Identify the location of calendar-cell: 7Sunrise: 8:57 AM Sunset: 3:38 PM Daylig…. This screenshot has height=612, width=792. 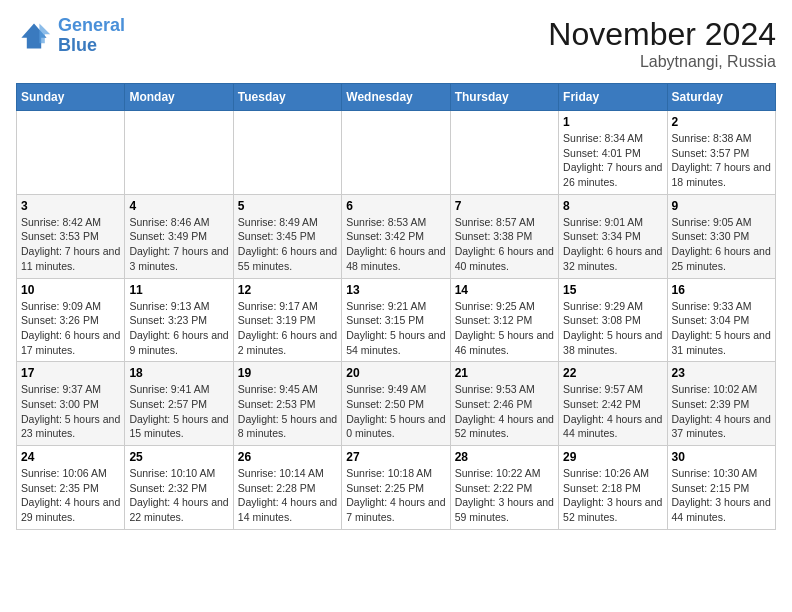
(504, 236).